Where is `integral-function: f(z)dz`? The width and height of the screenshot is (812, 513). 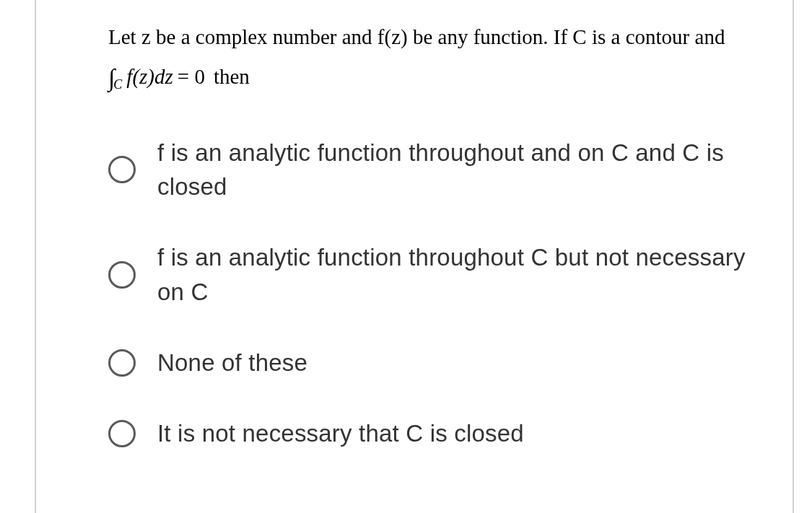
integral-function: f(z)dz is located at coordinates (149, 77).